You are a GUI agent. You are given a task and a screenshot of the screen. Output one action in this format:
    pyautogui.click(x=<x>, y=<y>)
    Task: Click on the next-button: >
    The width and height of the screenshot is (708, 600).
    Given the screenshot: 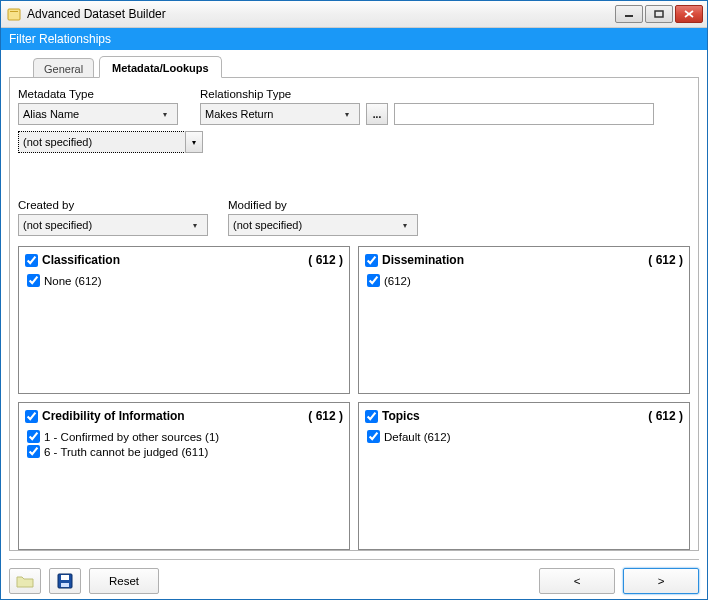 What is the action you would take?
    pyautogui.click(x=661, y=581)
    